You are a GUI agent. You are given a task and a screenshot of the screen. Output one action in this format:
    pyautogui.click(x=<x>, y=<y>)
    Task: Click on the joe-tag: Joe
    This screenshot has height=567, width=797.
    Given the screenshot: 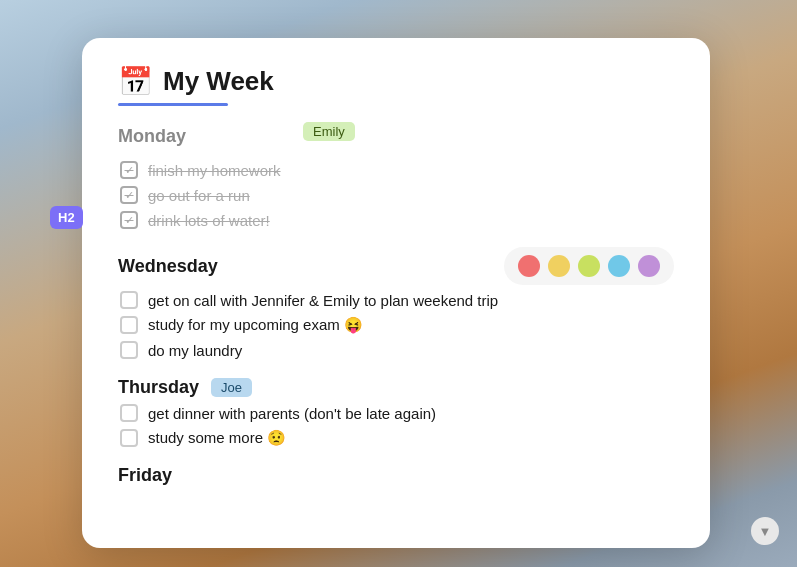 What is the action you would take?
    pyautogui.click(x=232, y=388)
    